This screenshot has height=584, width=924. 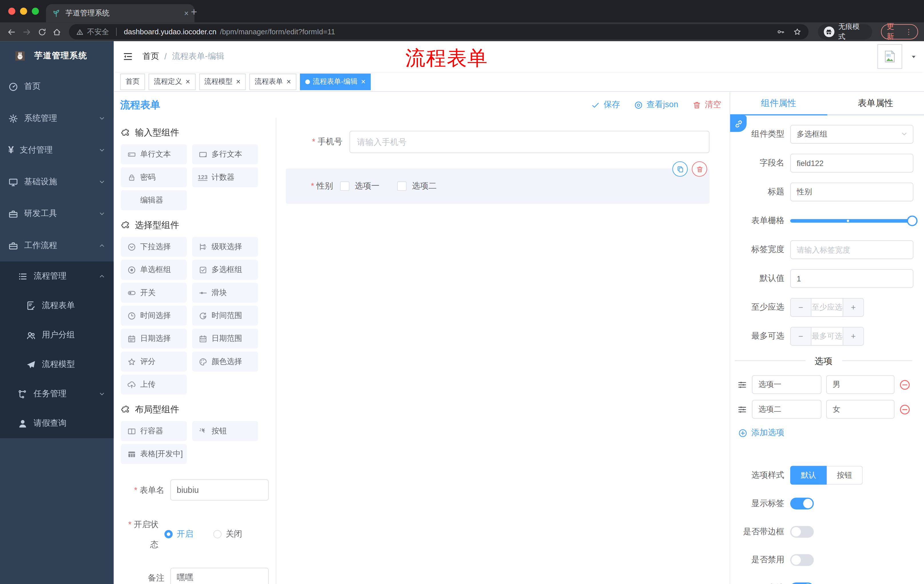 I want to click on breadcrumb-home: 首页, so click(x=151, y=56).